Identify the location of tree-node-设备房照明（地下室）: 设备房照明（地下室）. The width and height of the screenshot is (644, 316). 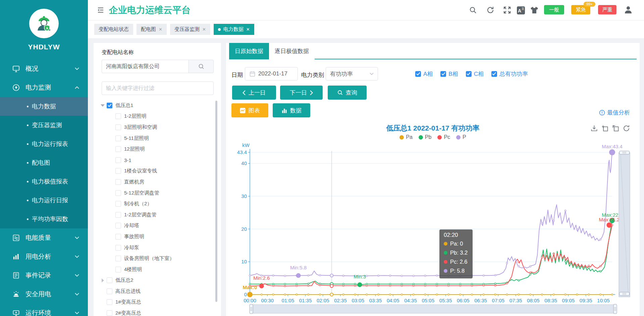
(156, 258).